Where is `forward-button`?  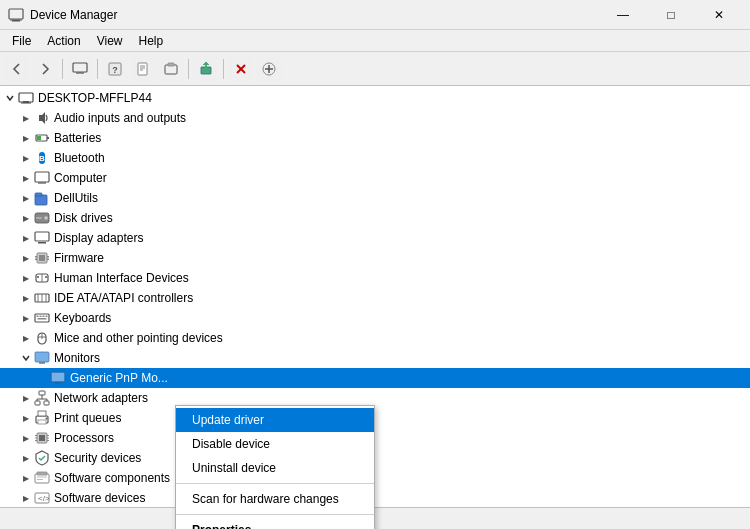
forward-button is located at coordinates (45, 69).